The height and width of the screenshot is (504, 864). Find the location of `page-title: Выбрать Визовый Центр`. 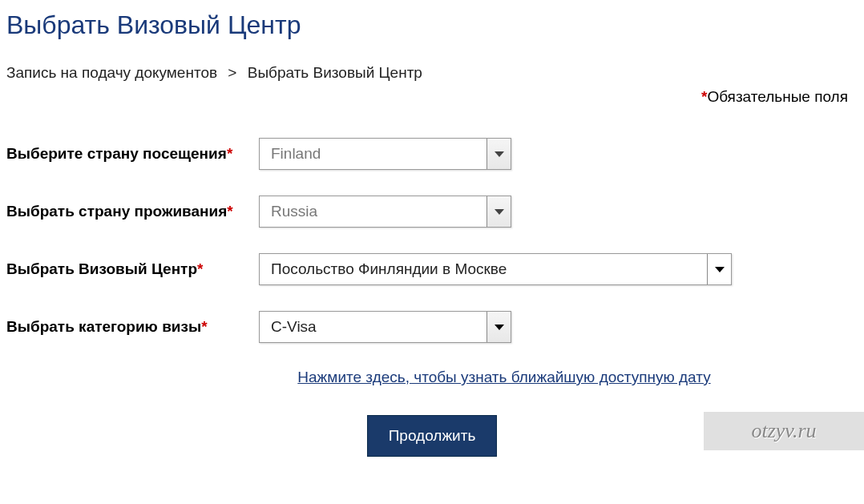

page-title: Выбрать Визовый Центр is located at coordinates (432, 26).